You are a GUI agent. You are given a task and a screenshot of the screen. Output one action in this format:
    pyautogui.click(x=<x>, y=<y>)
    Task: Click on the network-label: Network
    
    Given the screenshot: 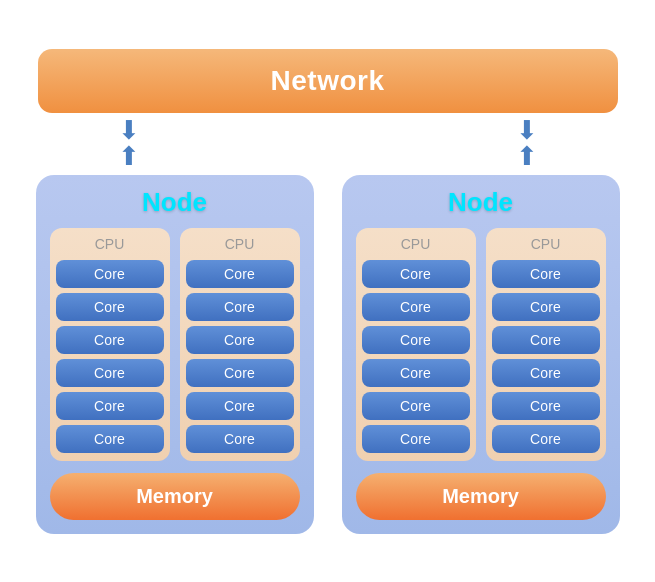 What is the action you would take?
    pyautogui.click(x=328, y=80)
    